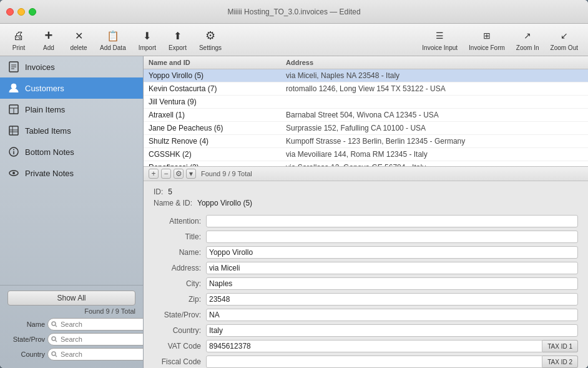 The width and height of the screenshot is (588, 368). What do you see at coordinates (71, 324) in the screenshot?
I see `name-search-row: Name` at bounding box center [71, 324].